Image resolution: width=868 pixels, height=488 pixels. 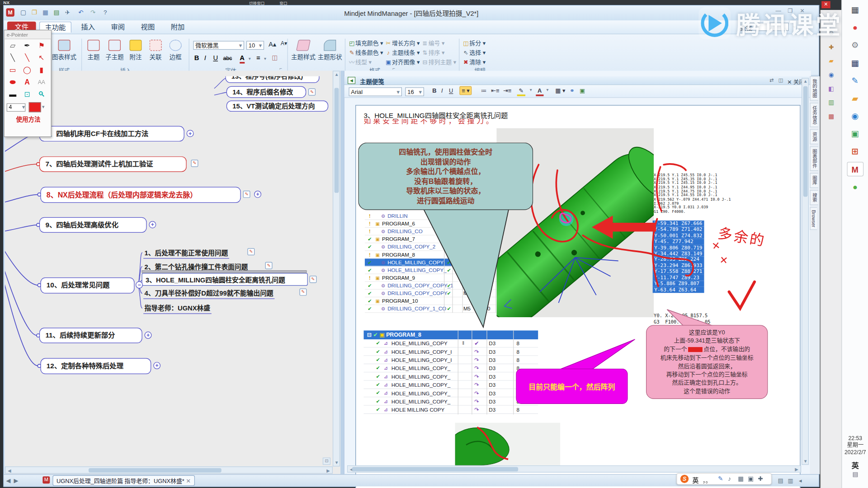 I want to click on fit-map-button: ⊡, so click(x=326, y=461).